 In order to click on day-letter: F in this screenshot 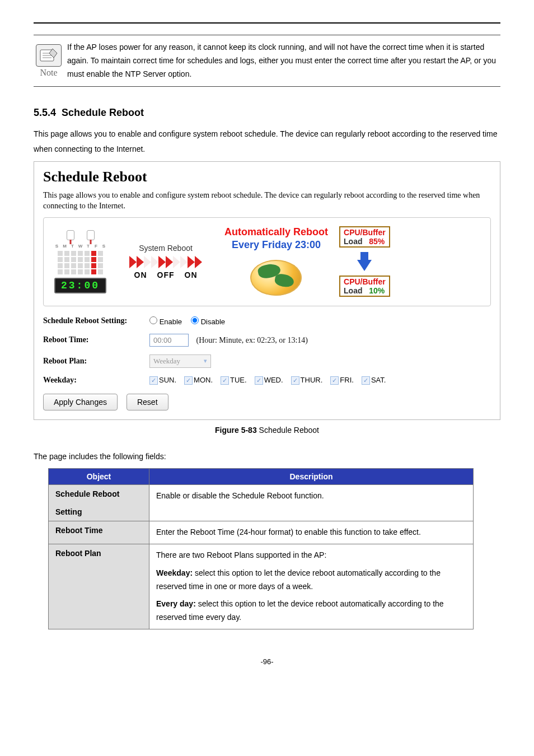, I will do `click(96, 246)`.